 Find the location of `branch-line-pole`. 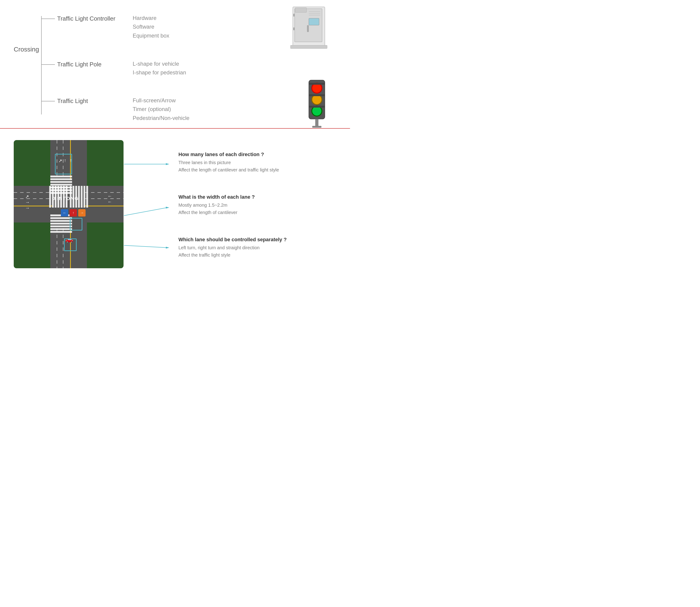

branch-line-pole is located at coordinates (48, 64).